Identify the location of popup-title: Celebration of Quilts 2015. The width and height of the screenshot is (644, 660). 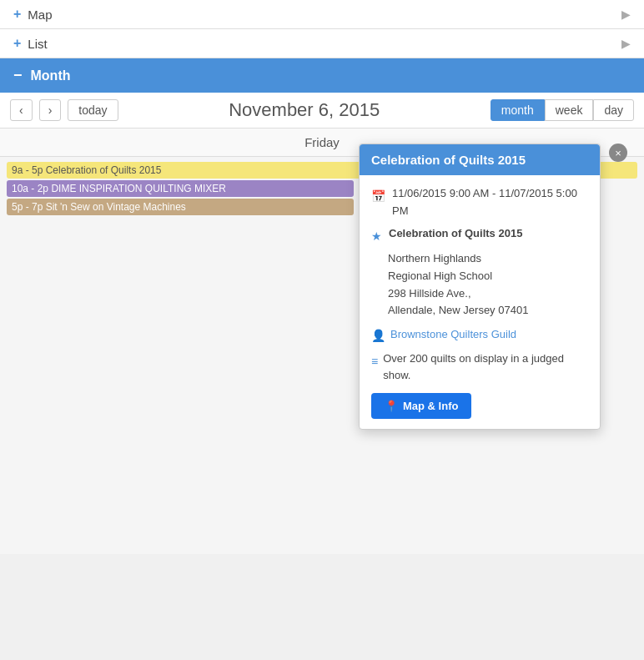
(449, 160).